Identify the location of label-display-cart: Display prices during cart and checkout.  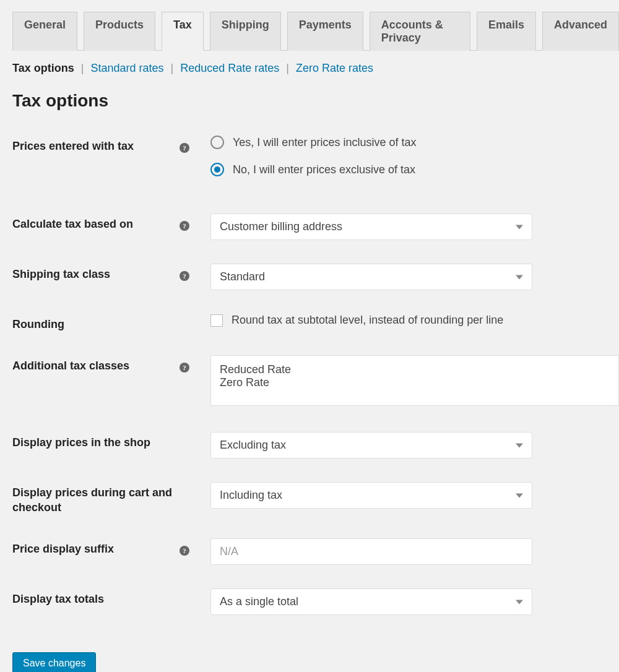
(96, 500).